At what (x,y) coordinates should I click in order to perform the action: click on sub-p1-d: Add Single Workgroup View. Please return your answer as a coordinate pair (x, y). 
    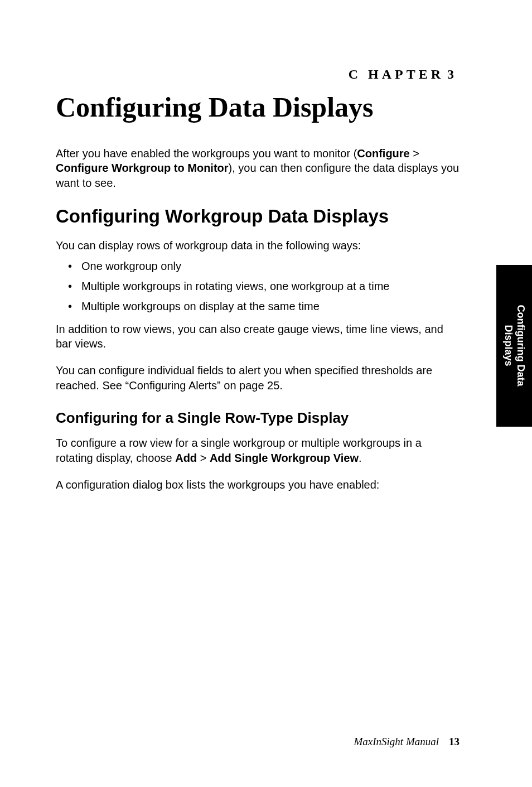
    Looking at the image, I should click on (284, 458).